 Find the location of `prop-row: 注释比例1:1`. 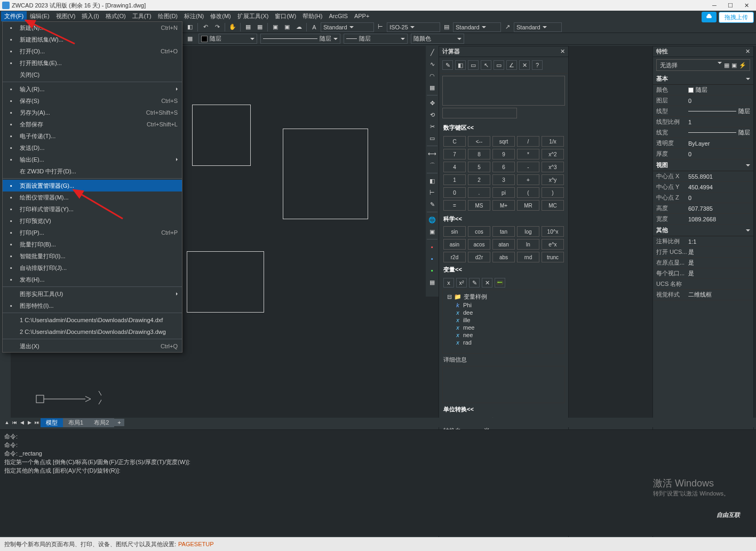

prop-row: 注释比例1:1 is located at coordinates (703, 242).